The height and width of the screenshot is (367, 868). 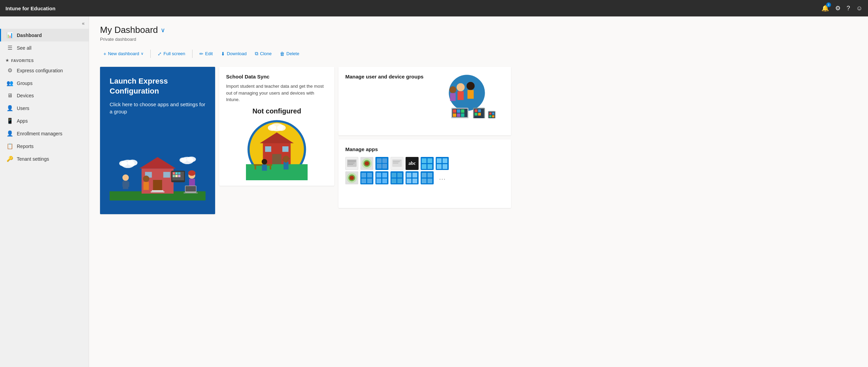 What do you see at coordinates (29, 35) in the screenshot?
I see `sidebar-item-dashboard-label: Dashboard` at bounding box center [29, 35].